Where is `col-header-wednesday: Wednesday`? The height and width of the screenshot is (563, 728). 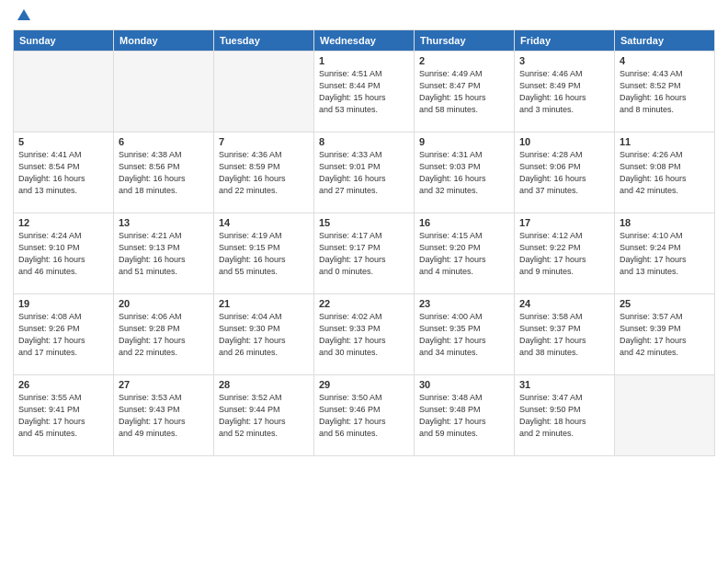
col-header-wednesday: Wednesday is located at coordinates (364, 40).